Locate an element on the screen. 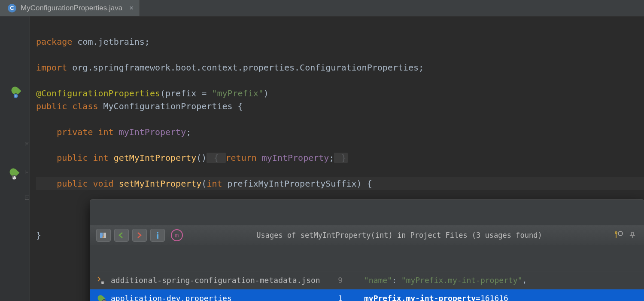  spring-gutter-icon: ⏻ is located at coordinates (14, 172).